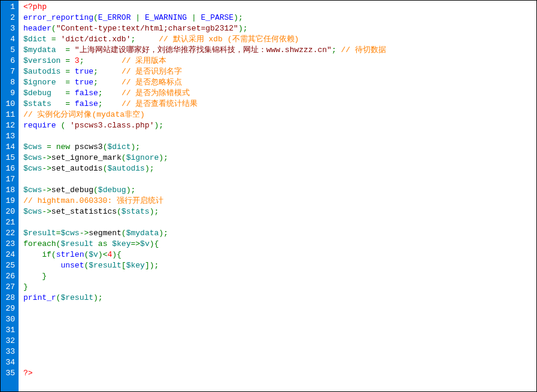 Image resolution: width=537 pixels, height=392 pixels. I want to click on code-line: if(strlen($v)<4){, so click(280, 255).